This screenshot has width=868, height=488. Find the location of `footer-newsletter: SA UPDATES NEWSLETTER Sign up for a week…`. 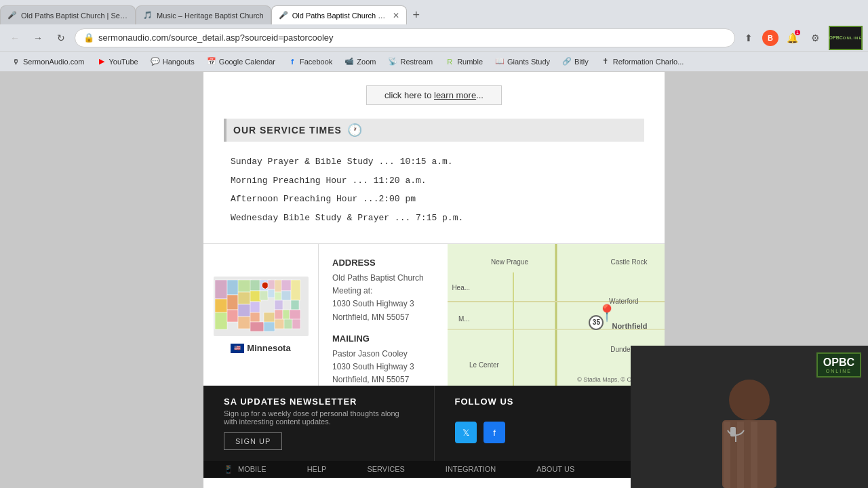

footer-newsletter: SA UPDATES NEWSLETTER Sign up for a week… is located at coordinates (319, 423).